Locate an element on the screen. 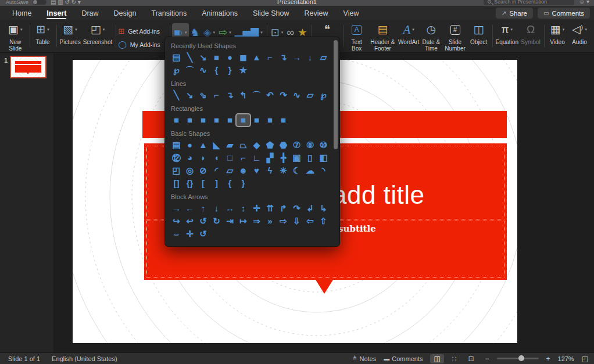  equation-button: π▾Equation is located at coordinates (507, 34).